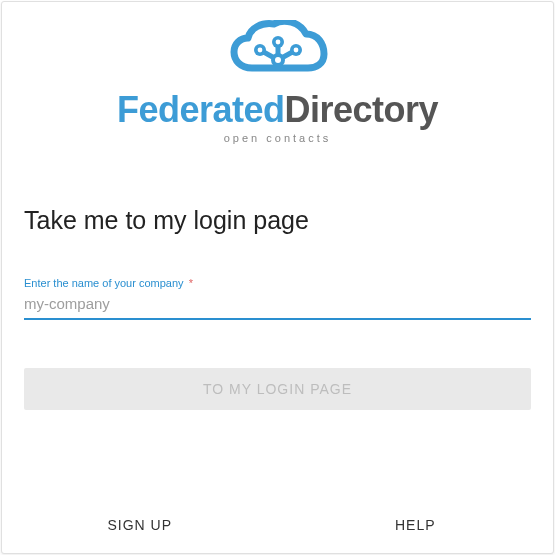 The height and width of the screenshot is (555, 555). I want to click on company-field-label: Enter the name of your company *, so click(278, 283).